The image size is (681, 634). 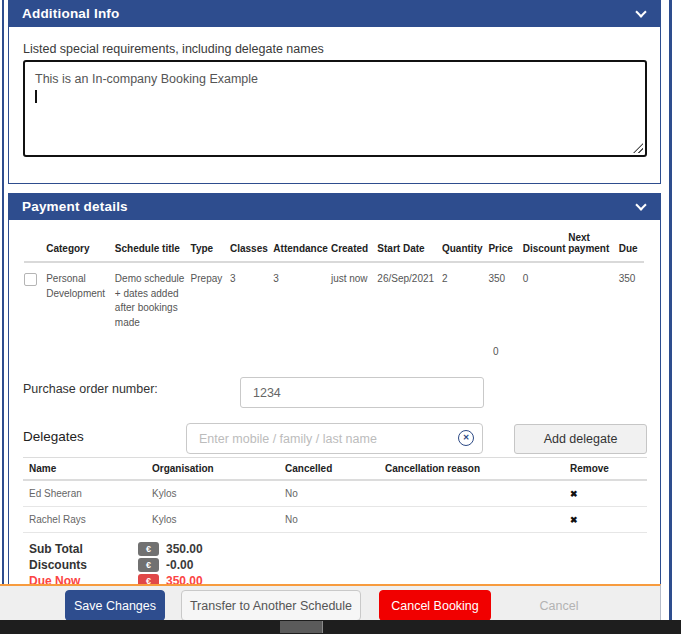 I want to click on col-discount: Discount, so click(x=546, y=247).